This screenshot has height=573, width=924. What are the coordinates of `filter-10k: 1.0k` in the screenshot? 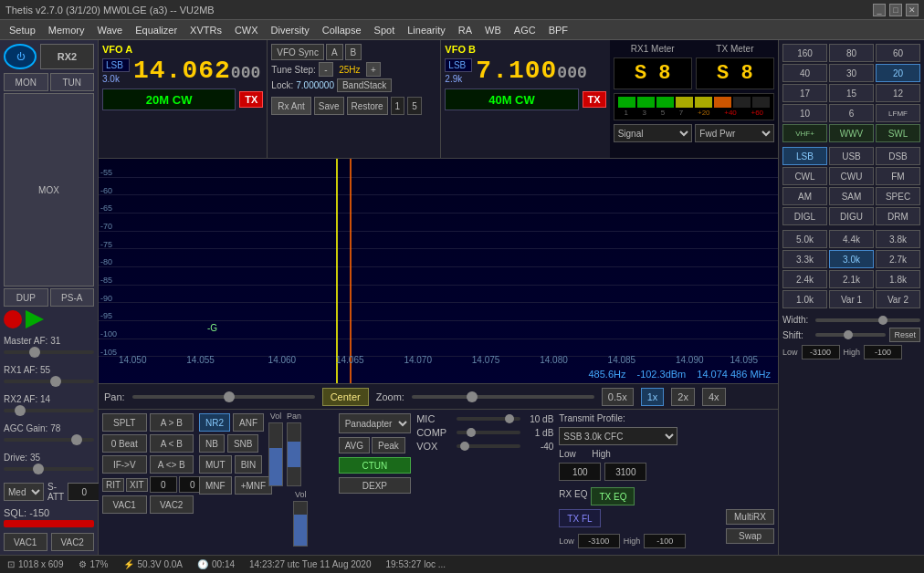 It's located at (805, 299).